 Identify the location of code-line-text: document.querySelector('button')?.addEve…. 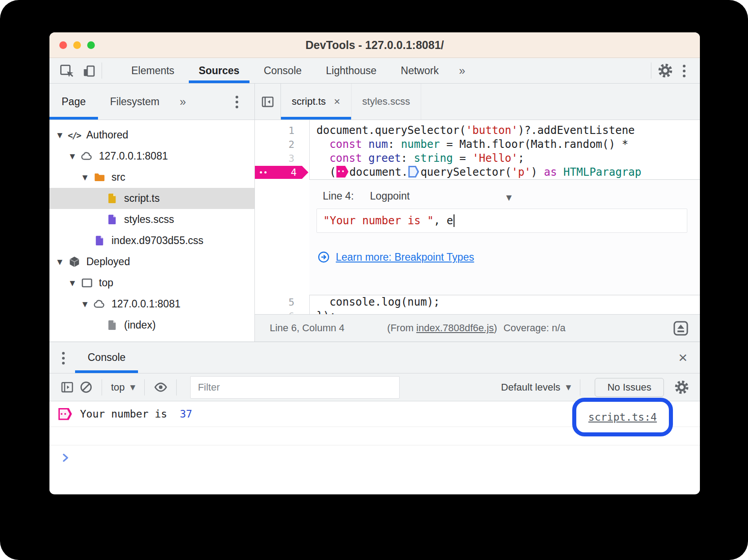
(472, 130).